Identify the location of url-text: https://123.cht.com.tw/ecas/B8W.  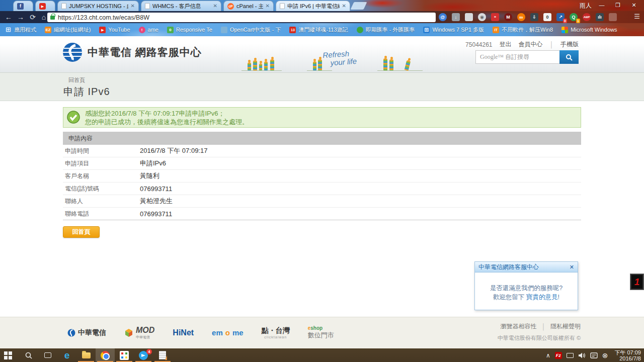
(104, 18).